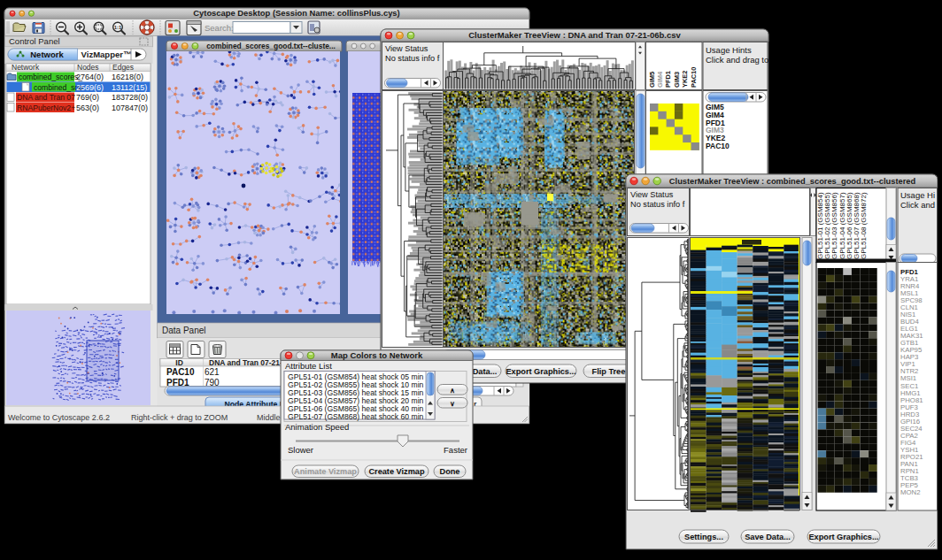  Describe the element at coordinates (575, 35) in the screenshot. I see `svg-text:ClusterMaker TreeView : DNA an: ClusterMaker TreeView : DNA and Tran 07-…` at that location.